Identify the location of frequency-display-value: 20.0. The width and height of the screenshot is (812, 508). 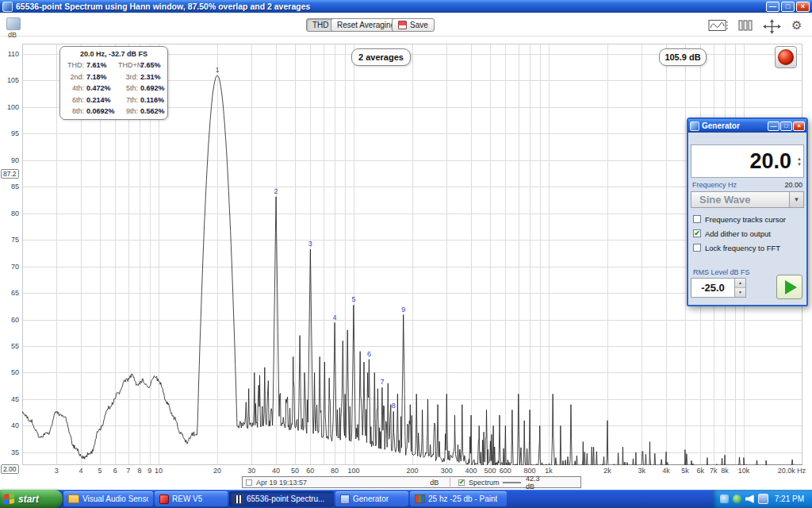
(771, 162).